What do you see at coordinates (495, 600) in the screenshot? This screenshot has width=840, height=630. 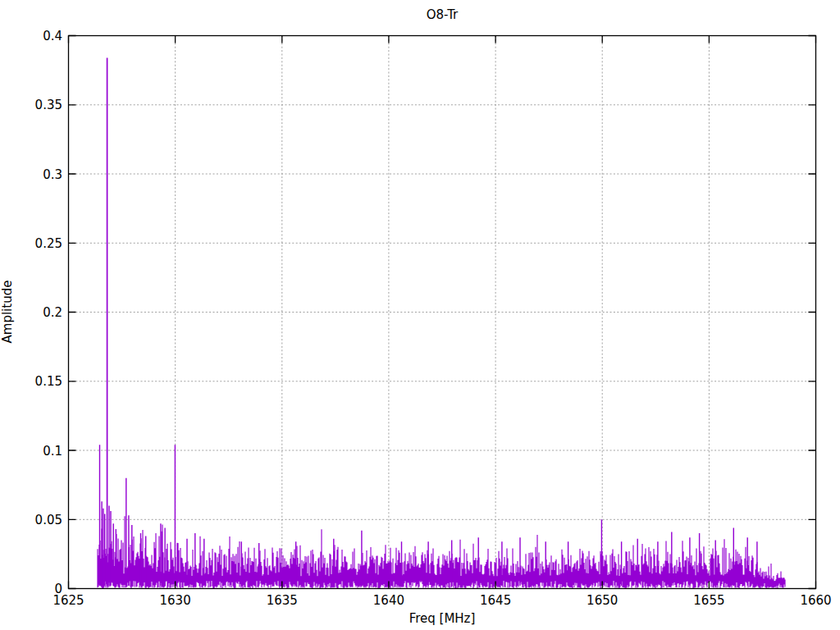 I see `x-tick-label: 1645` at bounding box center [495, 600].